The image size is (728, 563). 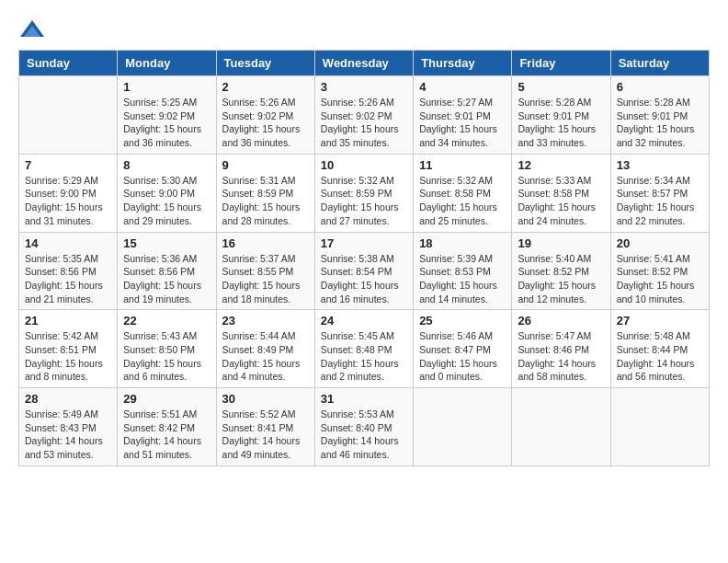 What do you see at coordinates (462, 201) in the screenshot?
I see `cell-content: Sunrise: 5:32 AM Sunset: 8:58 PM Dayligh…` at bounding box center [462, 201].